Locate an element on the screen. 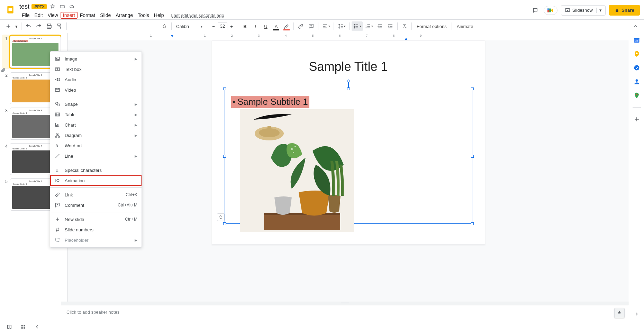  highlight-color-button is located at coordinates (287, 26).